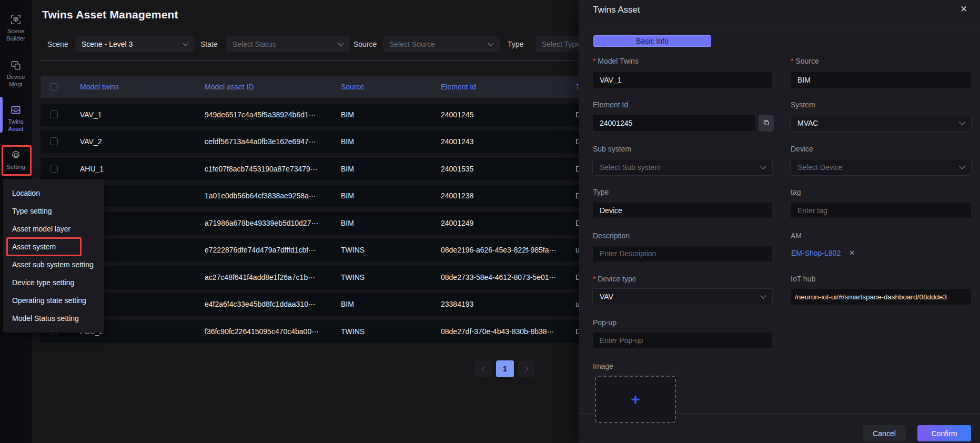  I want to click on col-source: Source, so click(352, 87).